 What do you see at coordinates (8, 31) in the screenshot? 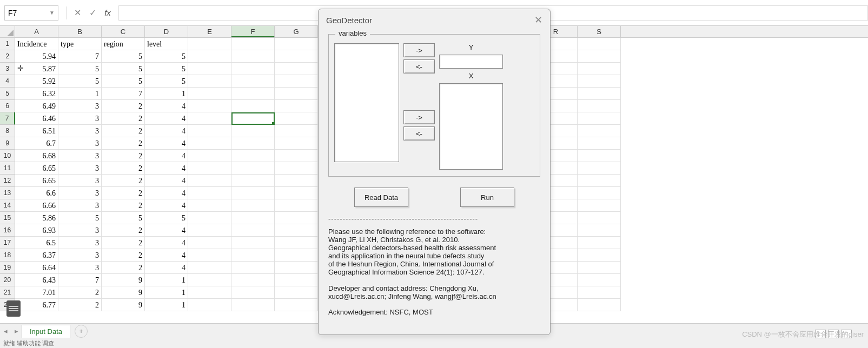
I see `select-all-corner` at bounding box center [8, 31].